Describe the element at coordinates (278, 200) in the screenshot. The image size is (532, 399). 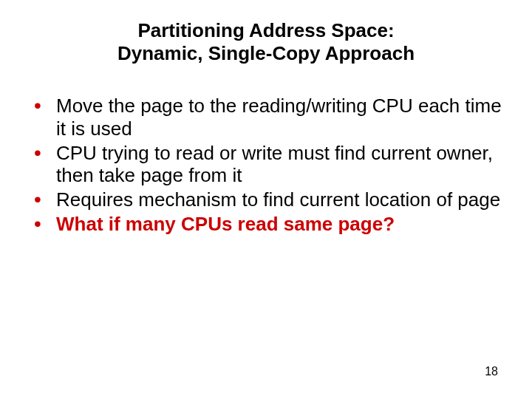
I see `bullet-text: Requires mechanism to find current locat…` at that location.